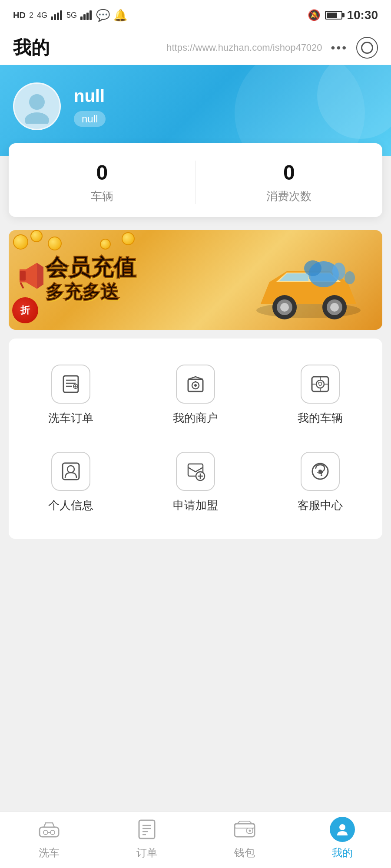 The height and width of the screenshot is (868, 391). Describe the element at coordinates (320, 384) in the screenshot. I see `my-vehicle-icon-box` at that location.